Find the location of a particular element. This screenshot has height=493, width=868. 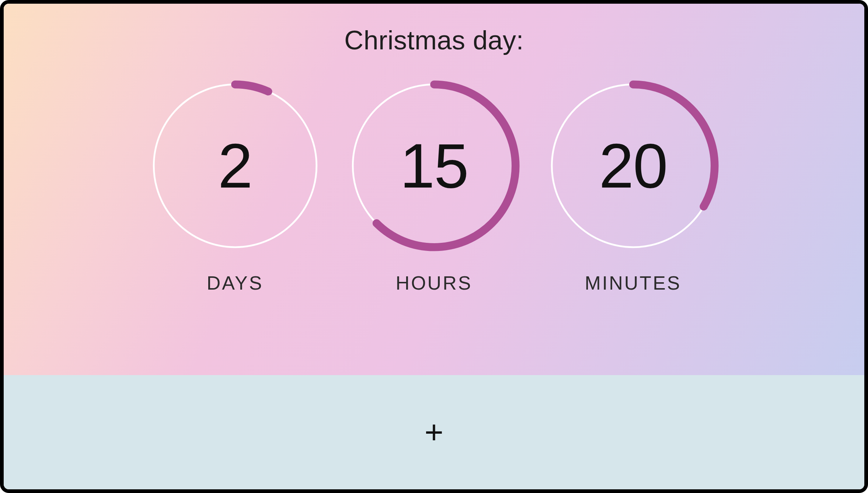

hours-label: HOURS is located at coordinates (434, 283).